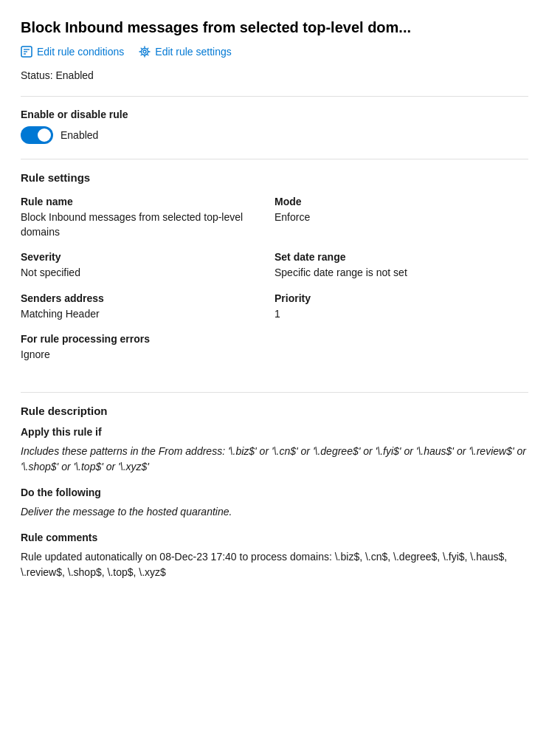 Image resolution: width=549 pixels, height=756 pixels. I want to click on priority-cell: Priority 1, so click(401, 313).